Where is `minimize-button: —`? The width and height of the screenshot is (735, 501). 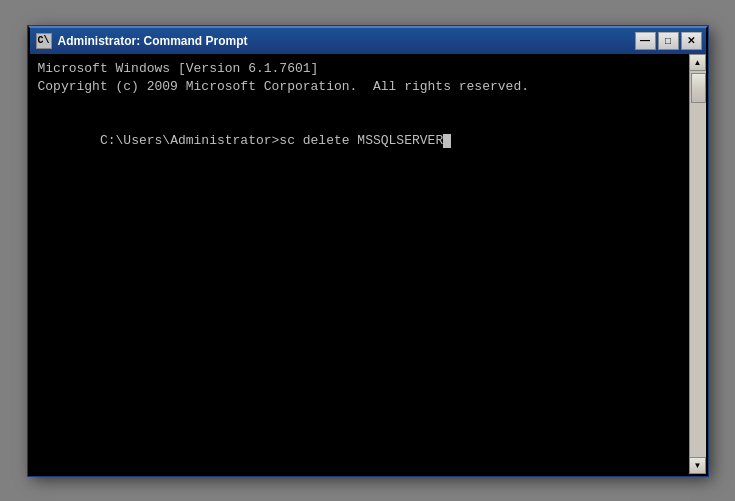
minimize-button: — is located at coordinates (646, 41).